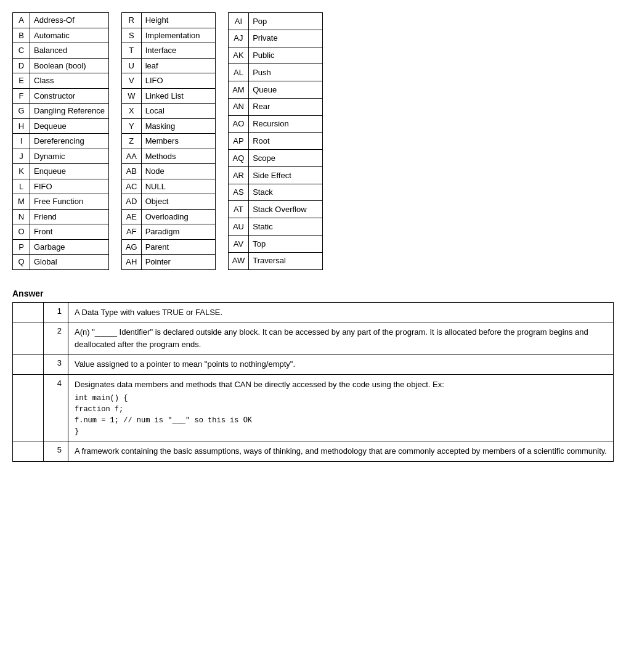  What do you see at coordinates (286, 73) in the screenshot?
I see `lookup-value: Push` at bounding box center [286, 73].